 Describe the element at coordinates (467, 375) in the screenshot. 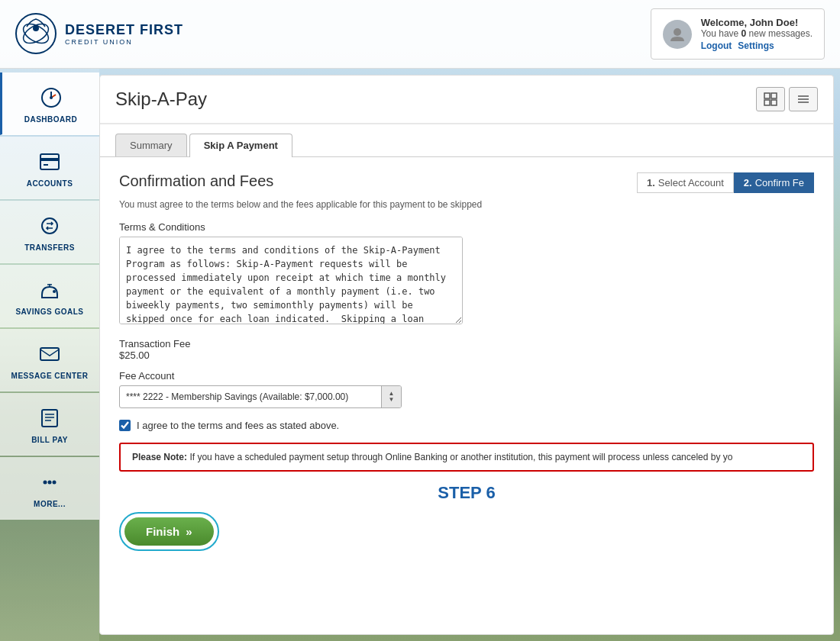

I see `fee-account-label: Fee Account` at that location.